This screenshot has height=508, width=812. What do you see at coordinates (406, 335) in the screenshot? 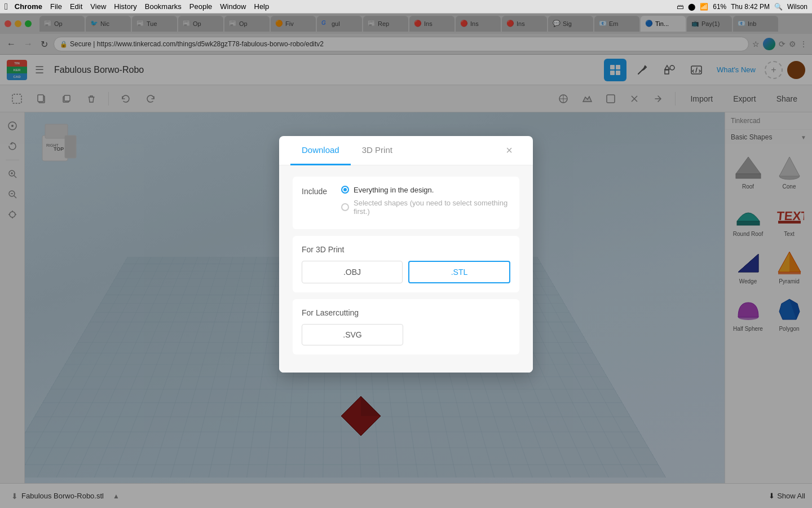
I see `lasercutting-format-buttons: .SVG` at bounding box center [406, 335].